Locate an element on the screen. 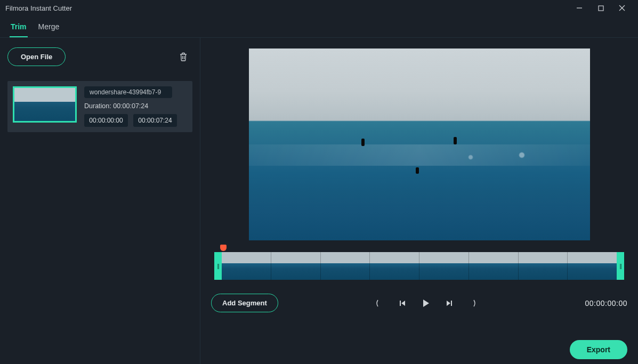 The image size is (638, 364). minimize-button is located at coordinates (579, 8).